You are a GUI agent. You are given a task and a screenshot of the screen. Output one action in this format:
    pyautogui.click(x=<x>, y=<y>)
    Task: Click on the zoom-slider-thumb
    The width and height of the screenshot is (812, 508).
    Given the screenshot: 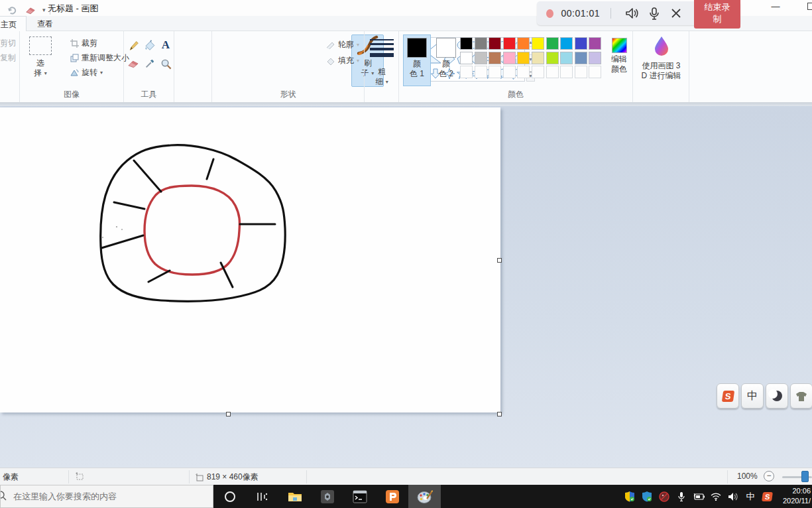 What is the action you would take?
    pyautogui.click(x=805, y=476)
    